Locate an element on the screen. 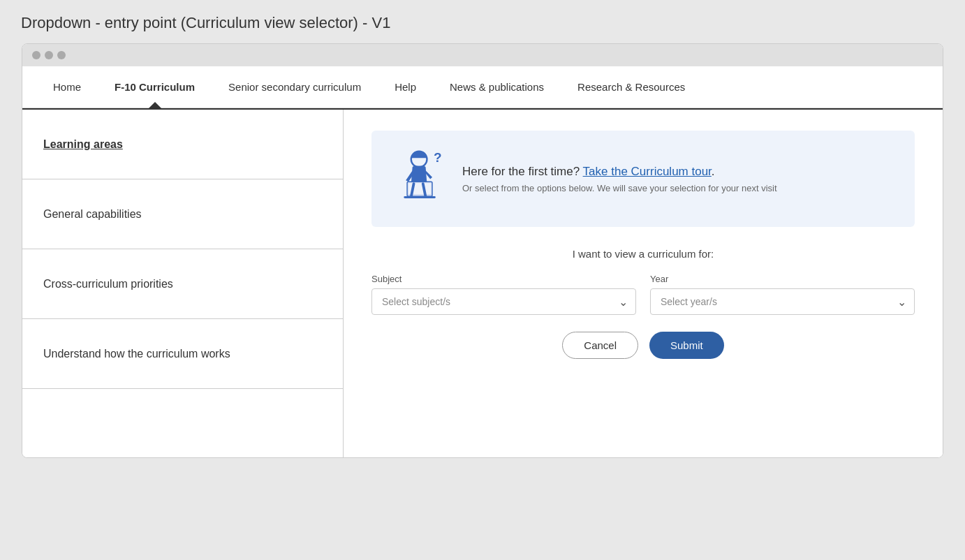 The height and width of the screenshot is (560, 965). nav-item-f10: F-10 Curriculum is located at coordinates (155, 87).